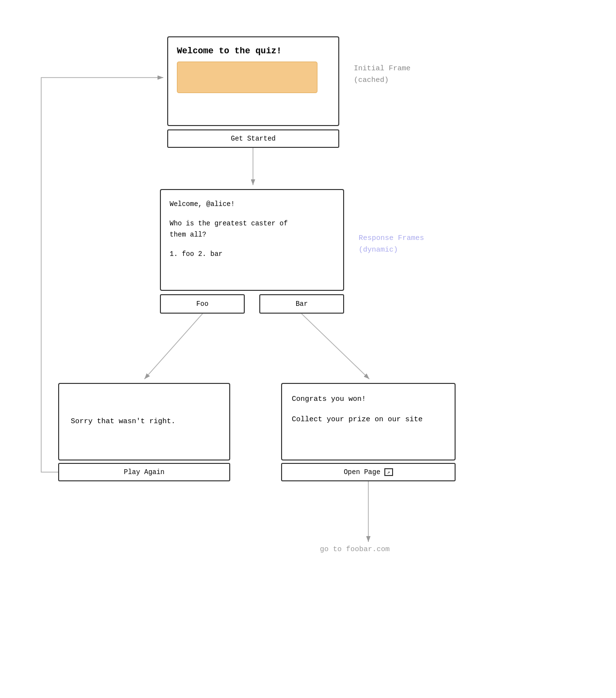 Image resolution: width=616 pixels, height=698 pixels. What do you see at coordinates (368, 420) in the screenshot?
I see `congrats-line2: Collect your prize on our site` at bounding box center [368, 420].